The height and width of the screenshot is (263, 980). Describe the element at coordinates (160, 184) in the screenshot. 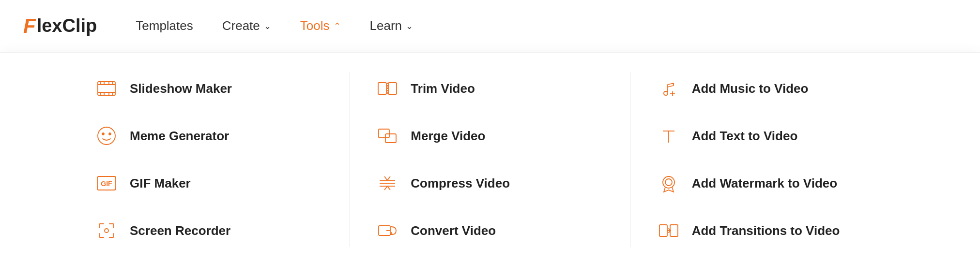

I see `gif-label: GIF Maker` at that location.